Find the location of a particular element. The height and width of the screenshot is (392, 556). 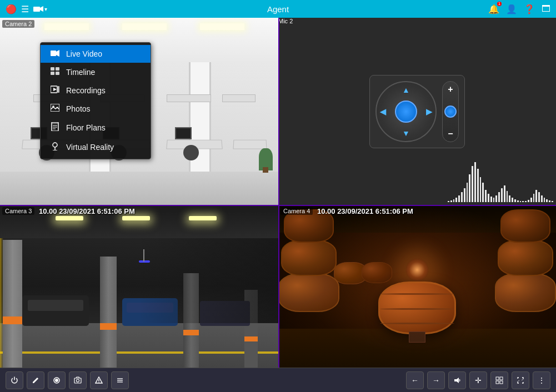

help-icon: ❓ is located at coordinates (529, 9).